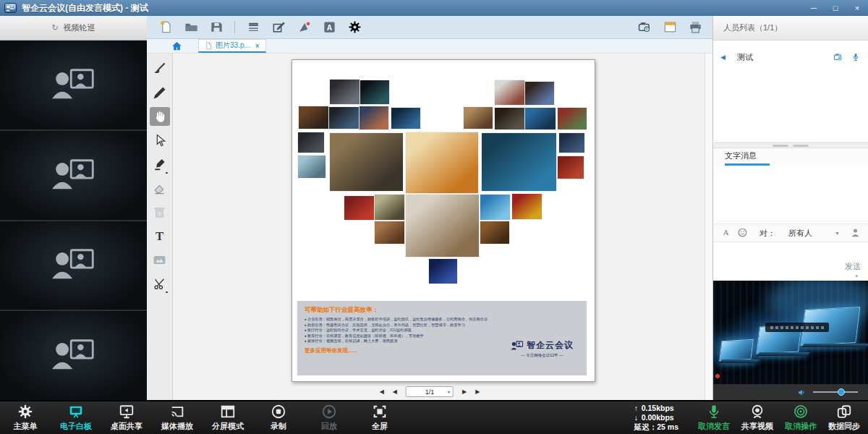 Image resolution: width=868 pixels, height=434 pixels. I want to click on network-stats: ↑0.15kbps ↓0.00kbps 延迟：25 ms, so click(657, 418).